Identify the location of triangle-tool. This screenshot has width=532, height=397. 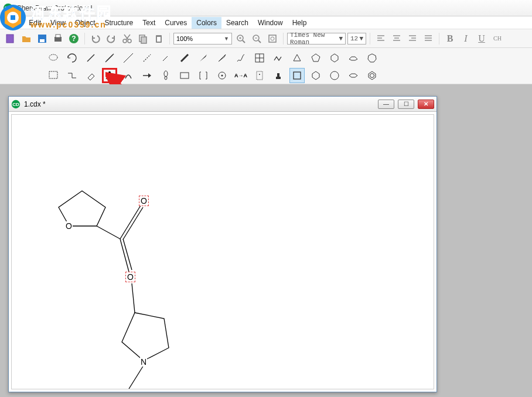
(297, 58).